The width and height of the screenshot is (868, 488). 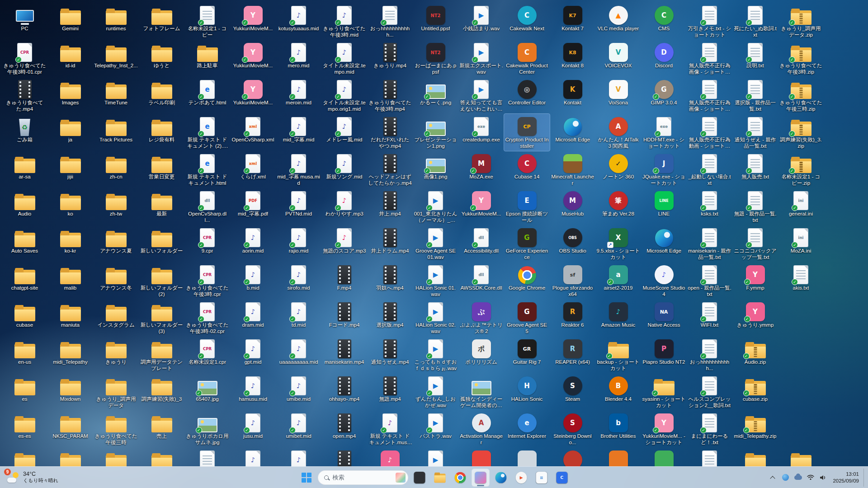 What do you see at coordinates (618, 244) in the screenshot?
I see `desktop-icon: X↗9.5.xlsx - ショートカット` at bounding box center [618, 244].